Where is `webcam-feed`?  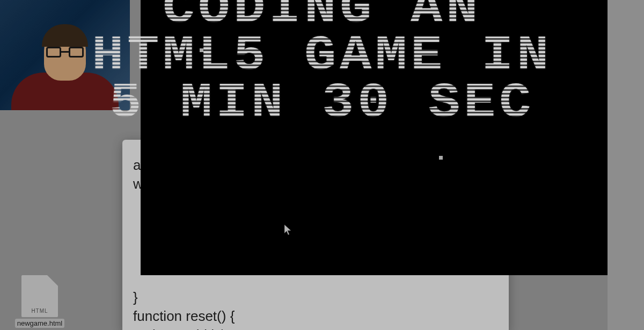
webcam-feed is located at coordinates (65, 55).